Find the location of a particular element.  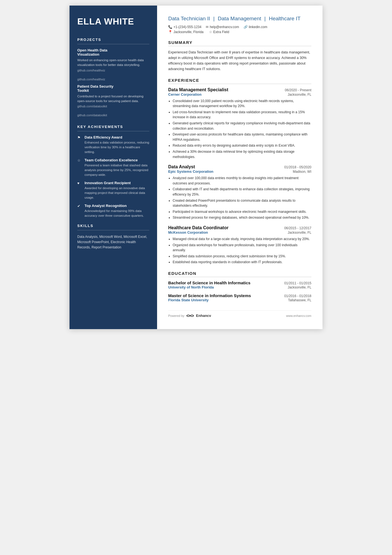

edu-dates-1: 01/2011 - 01/2015 is located at coordinates (298, 283).